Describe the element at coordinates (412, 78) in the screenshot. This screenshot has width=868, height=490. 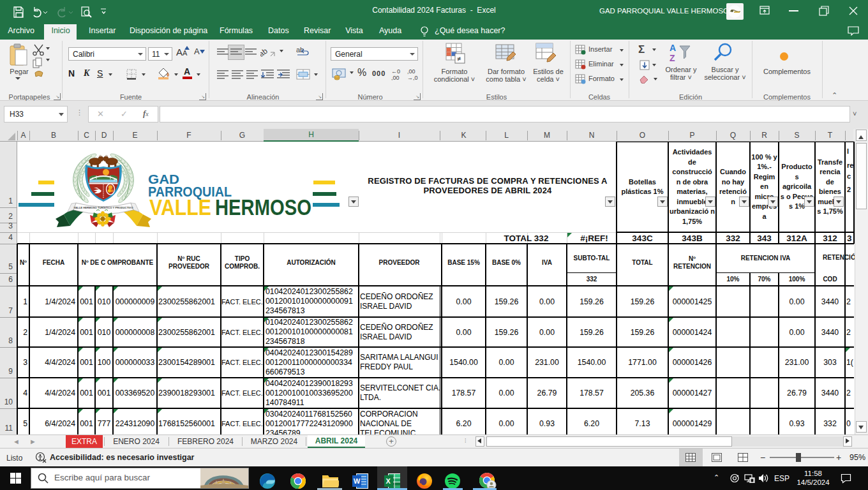
I see `svg-text: →,0` at that location.